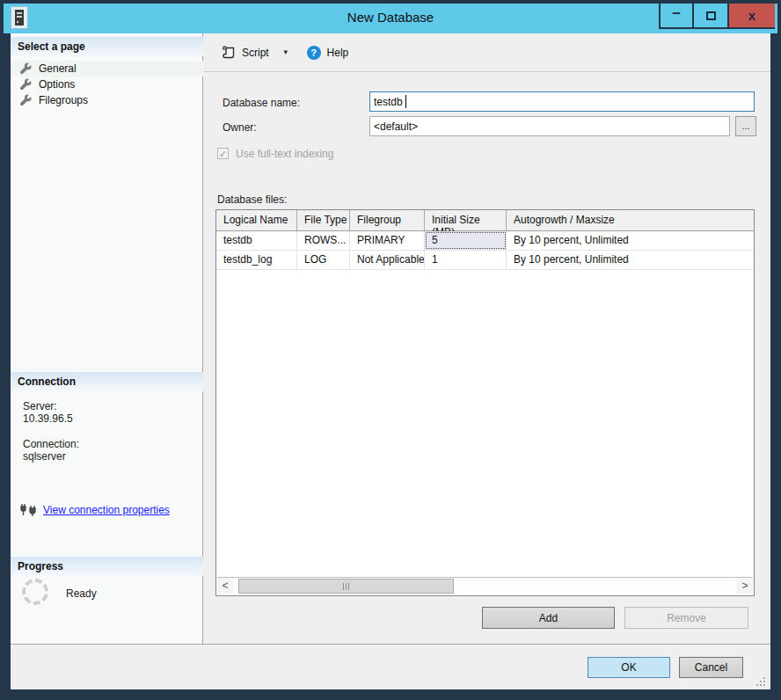  Describe the element at coordinates (761, 682) in the screenshot. I see `resize-grip-icon` at that location.